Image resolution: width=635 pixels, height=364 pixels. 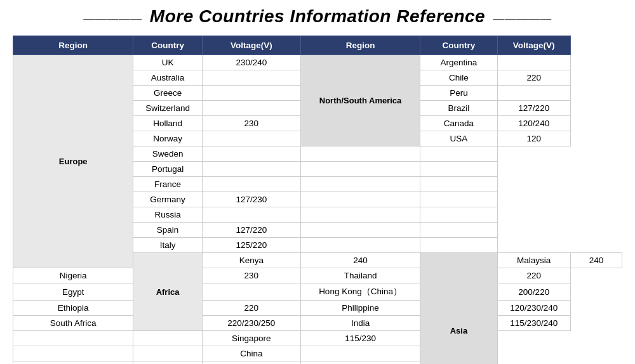 What do you see at coordinates (168, 200) in the screenshot?
I see `country-cell-left: Germany` at bounding box center [168, 200].